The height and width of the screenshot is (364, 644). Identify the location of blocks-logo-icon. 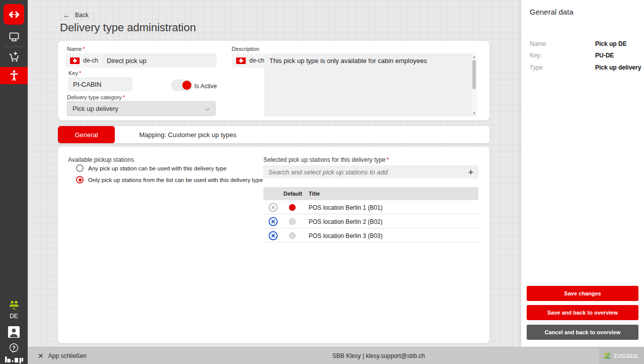
(14, 360).